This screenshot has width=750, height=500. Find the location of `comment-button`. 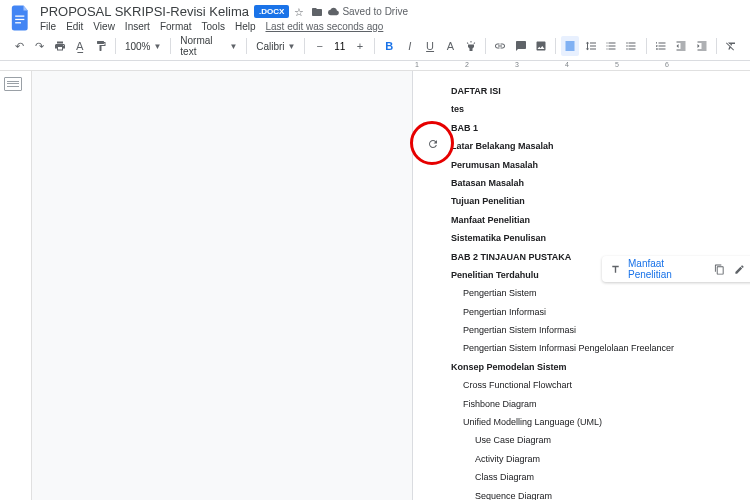

comment-button is located at coordinates (520, 46).